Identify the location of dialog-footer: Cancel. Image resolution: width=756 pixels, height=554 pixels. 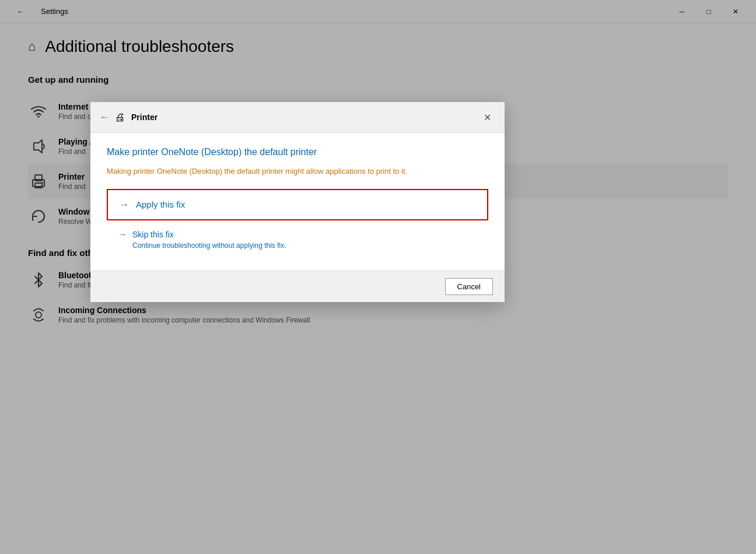
(298, 286).